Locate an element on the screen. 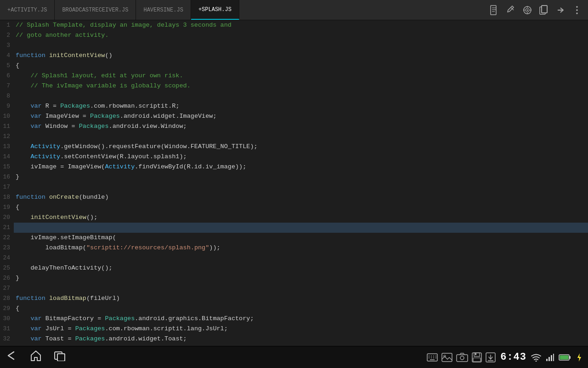 The width and height of the screenshot is (588, 368). code-line-25: 25 delayThenToActivity(); is located at coordinates (294, 268).